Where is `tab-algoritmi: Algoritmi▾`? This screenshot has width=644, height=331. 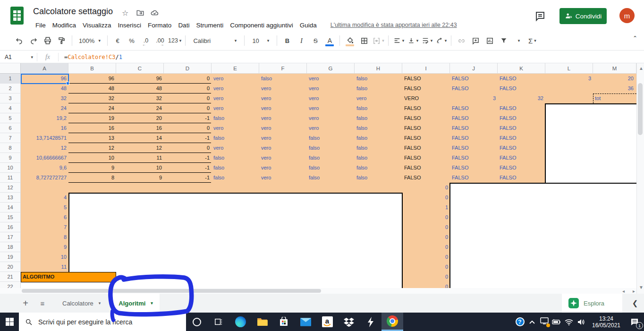
tab-algoritmi: Algoritmi▾ is located at coordinates (136, 303).